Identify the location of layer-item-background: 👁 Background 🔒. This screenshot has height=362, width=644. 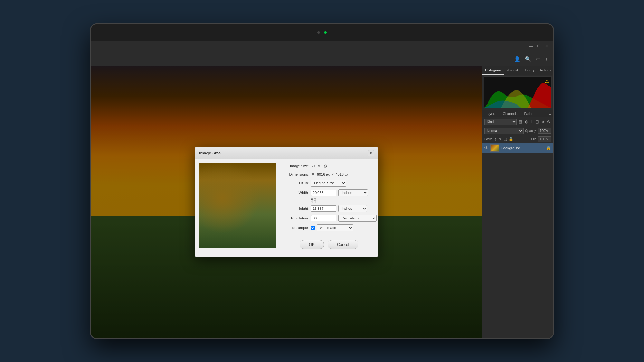
(518, 148).